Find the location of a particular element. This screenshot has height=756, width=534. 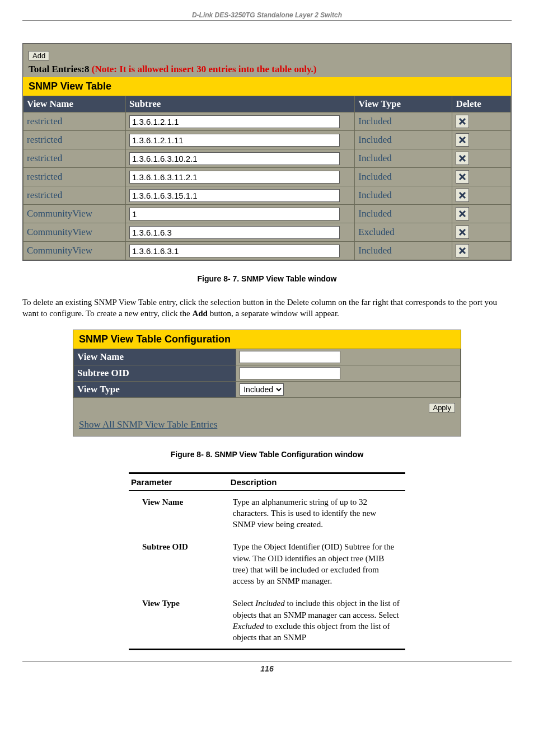

table-row: CommunityView1.3.6.1.6.3.1Included is located at coordinates (268, 251).